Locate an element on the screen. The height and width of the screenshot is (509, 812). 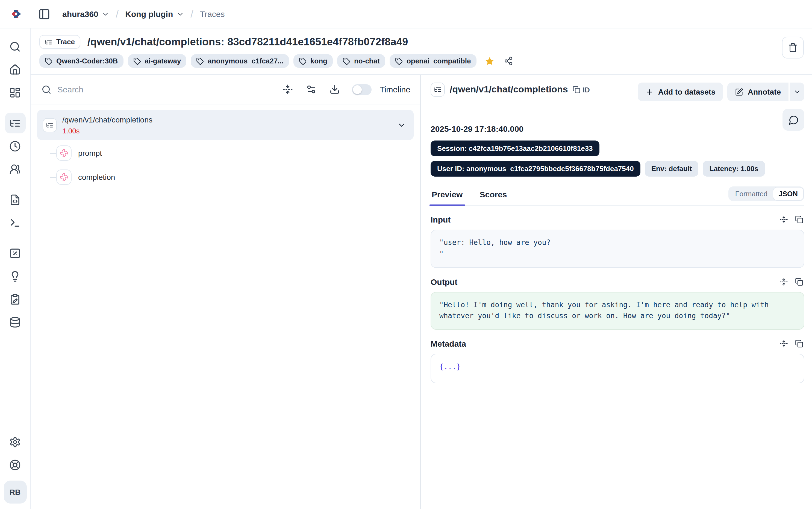
tag-chip: ai-gateway is located at coordinates (157, 61).